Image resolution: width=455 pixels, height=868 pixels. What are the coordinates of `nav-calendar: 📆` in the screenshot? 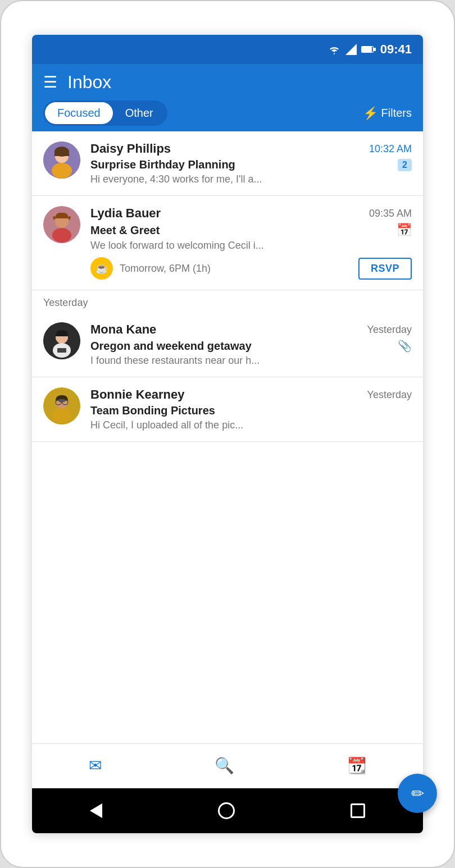 It's located at (357, 766).